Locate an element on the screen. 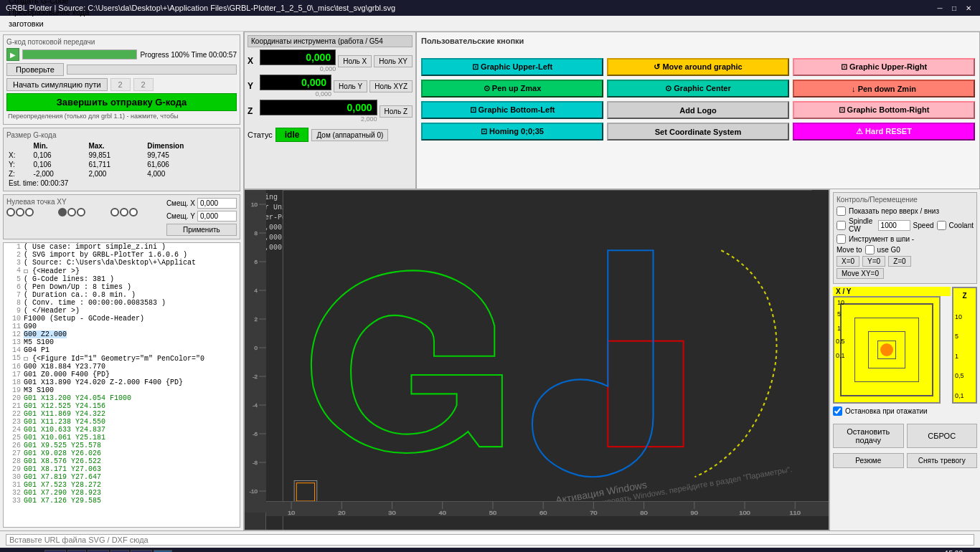 Image resolution: width=980 pixels, height=552 pixels. minimize-button: ─ is located at coordinates (940, 8).